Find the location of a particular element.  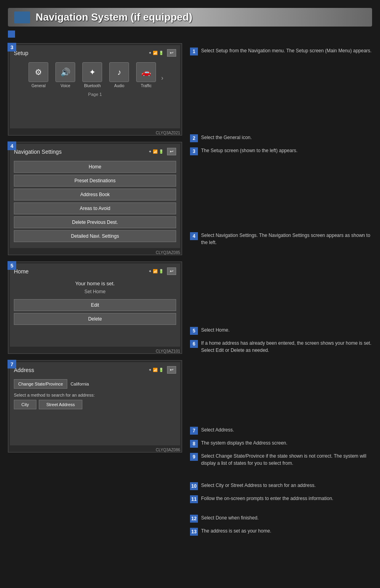

screen-5-icons: ✦ 📶 🔋 ↩ is located at coordinates (162, 271).